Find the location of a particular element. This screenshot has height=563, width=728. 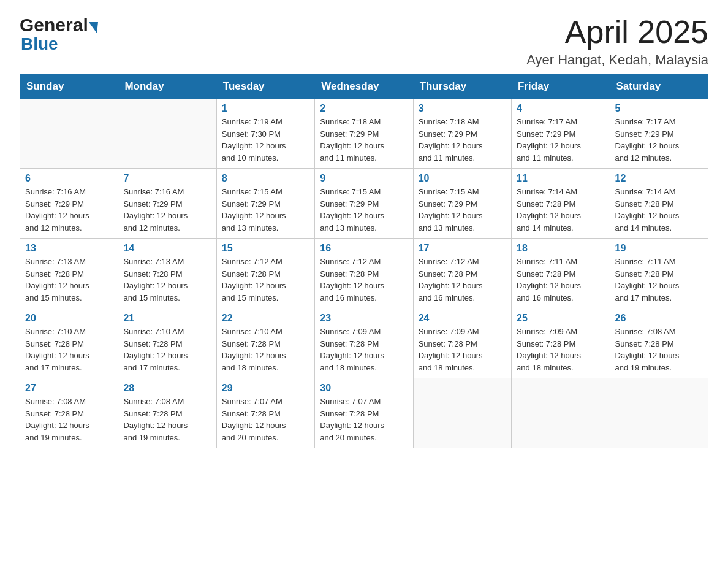

day-info: Sunrise: 7:16 AM Sunset: 7:29 PM Dayligh… is located at coordinates (167, 210).